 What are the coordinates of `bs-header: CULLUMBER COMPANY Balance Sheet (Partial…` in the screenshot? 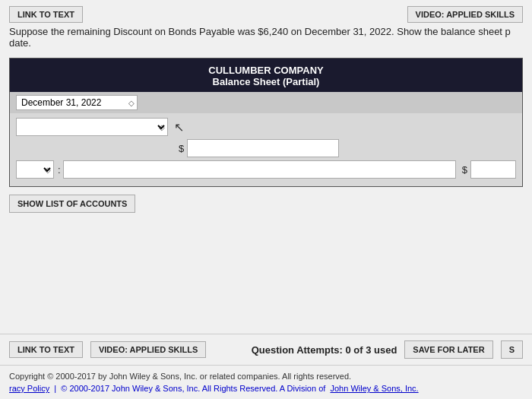 It's located at (266, 75).